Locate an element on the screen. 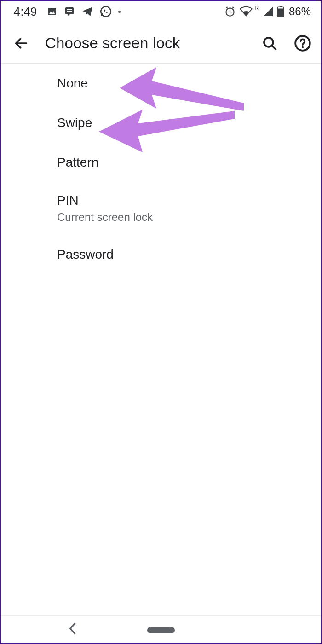 The height and width of the screenshot is (644, 322). arrow-back-icon is located at coordinates (21, 43).